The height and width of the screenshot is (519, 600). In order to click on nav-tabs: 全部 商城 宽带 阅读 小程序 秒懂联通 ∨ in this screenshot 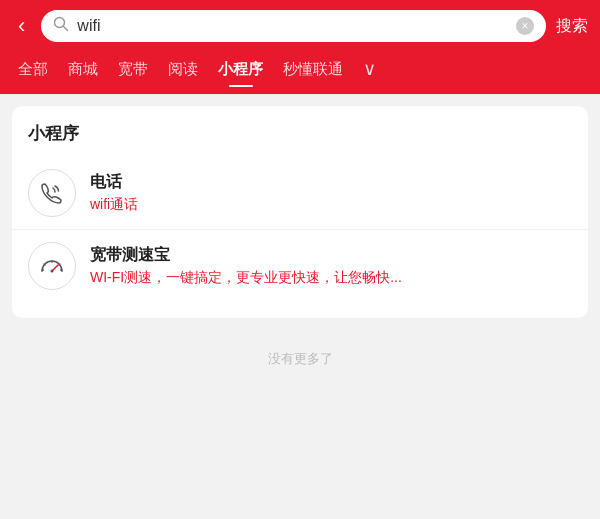, I will do `click(300, 73)`.